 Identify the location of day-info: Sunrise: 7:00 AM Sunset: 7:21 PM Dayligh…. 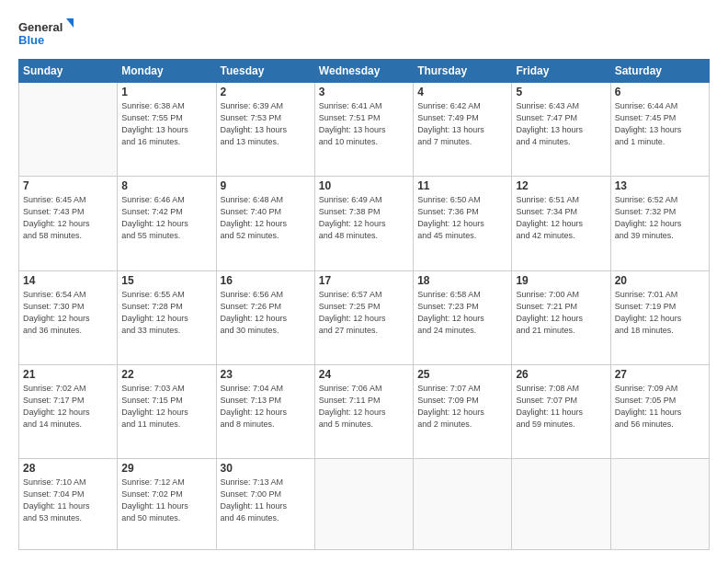
(561, 313).